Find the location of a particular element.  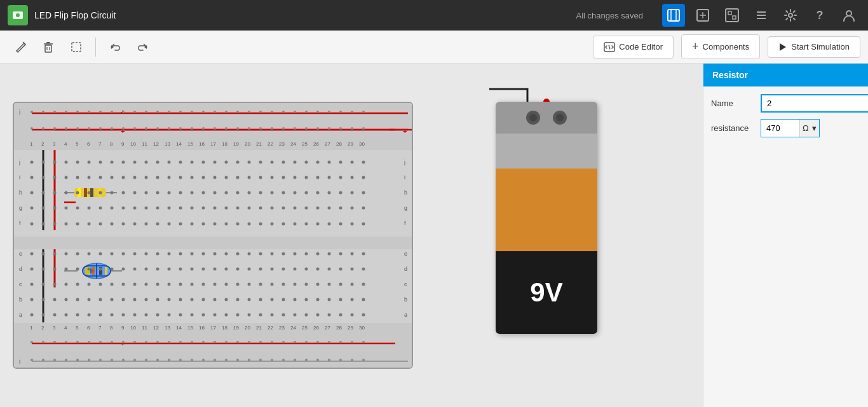

code-editor-btn: Code Editor is located at coordinates (633, 47).